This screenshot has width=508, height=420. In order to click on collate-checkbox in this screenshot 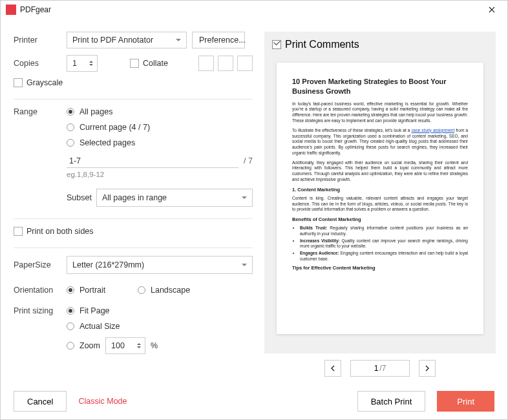, I will do `click(134, 63)`.